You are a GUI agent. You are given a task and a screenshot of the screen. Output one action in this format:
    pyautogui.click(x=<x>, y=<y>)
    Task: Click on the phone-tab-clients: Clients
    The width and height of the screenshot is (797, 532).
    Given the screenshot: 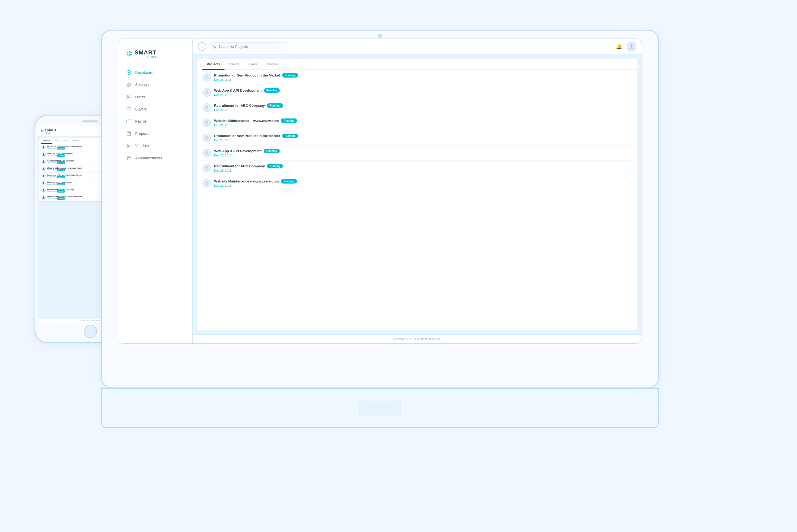 What is the action you would take?
    pyautogui.click(x=57, y=141)
    